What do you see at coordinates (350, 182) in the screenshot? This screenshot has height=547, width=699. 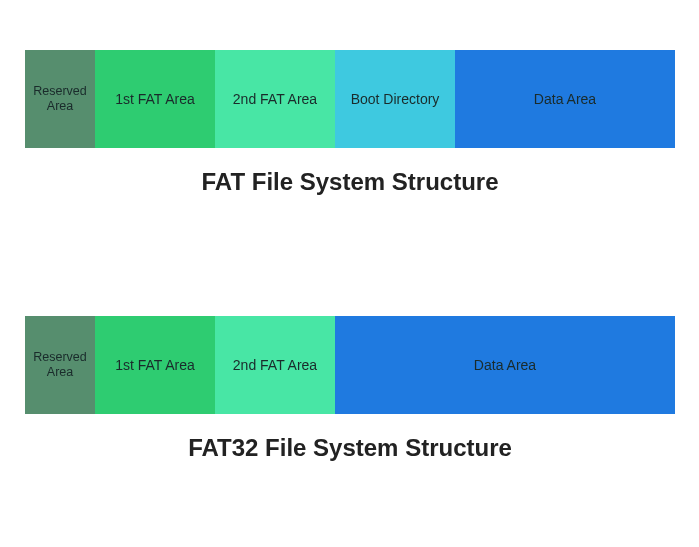 I see `fat-caption: FAT File System Structure` at bounding box center [350, 182].